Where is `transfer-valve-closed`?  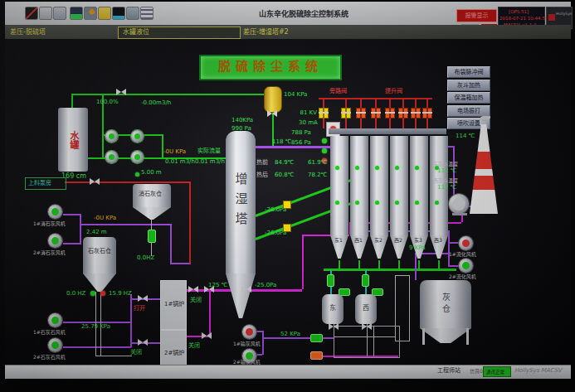
transfer-valve-closed is located at coordinates (317, 356).